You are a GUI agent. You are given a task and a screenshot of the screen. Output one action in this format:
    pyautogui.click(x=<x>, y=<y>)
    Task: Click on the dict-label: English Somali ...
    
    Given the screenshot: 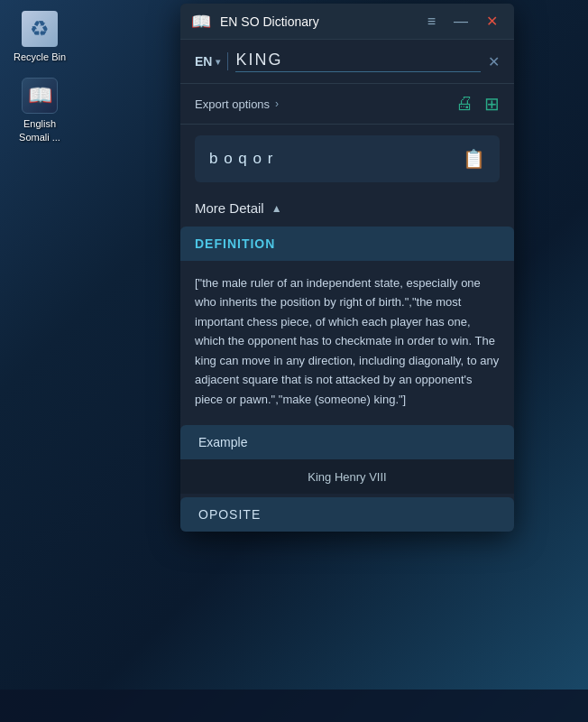 What is the action you would take?
    pyautogui.click(x=40, y=130)
    